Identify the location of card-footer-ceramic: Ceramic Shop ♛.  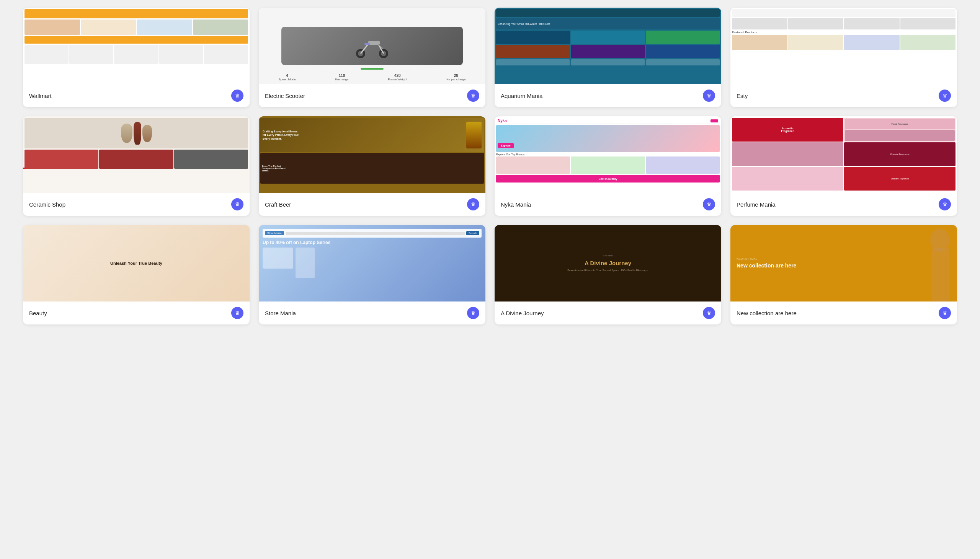
(136, 204).